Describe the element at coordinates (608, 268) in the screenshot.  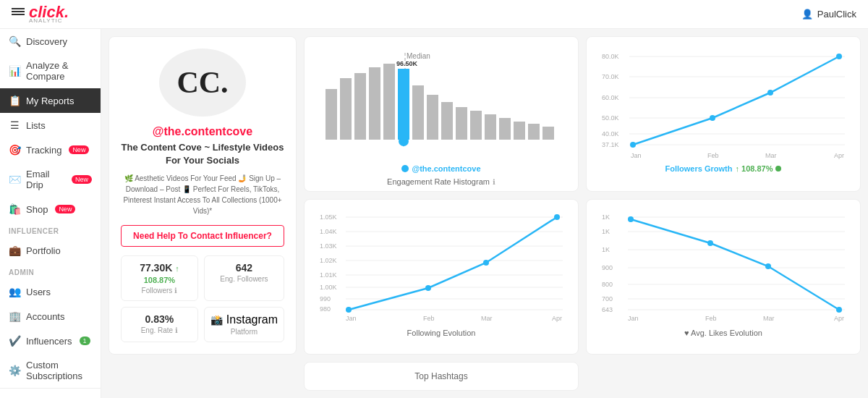
I see `svg-text: 900` at that location.